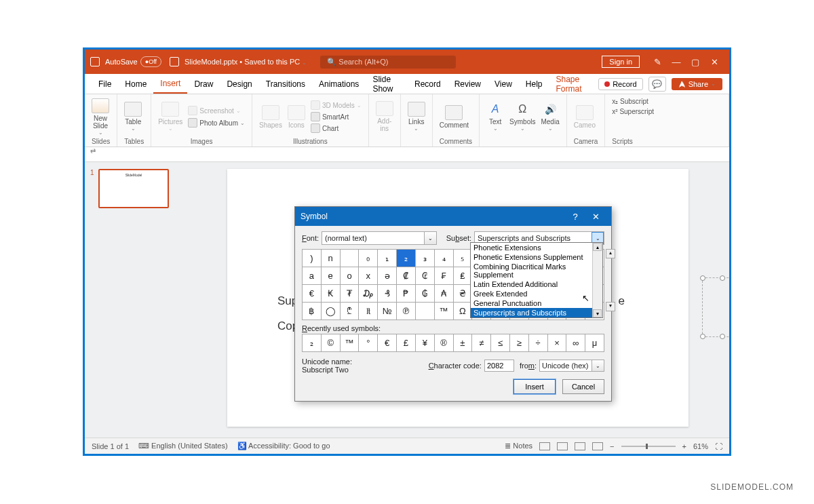  I want to click on symbol-cell: x, so click(368, 276).